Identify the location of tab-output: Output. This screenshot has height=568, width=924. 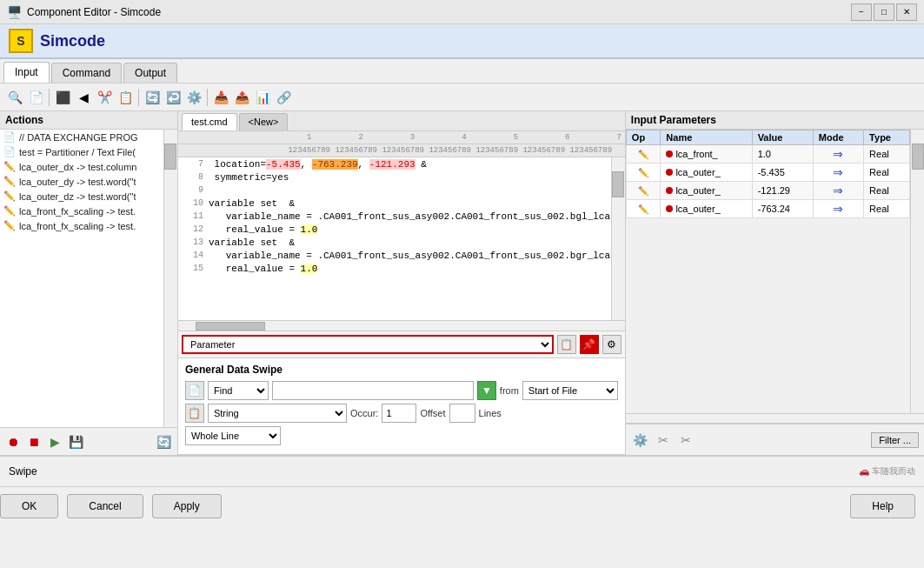
(150, 73).